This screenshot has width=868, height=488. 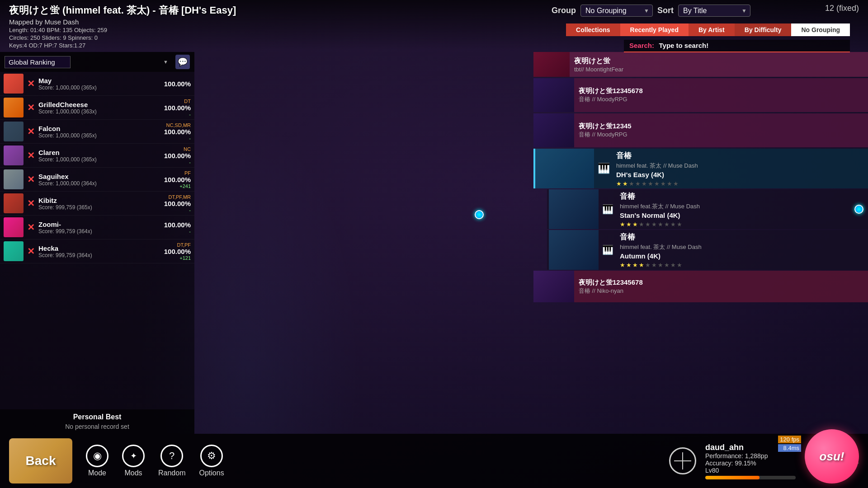 I want to click on table-row: ✕ Kibitz Score: 999,759 (365x) DT,PF,MR …, so click(x=97, y=203).